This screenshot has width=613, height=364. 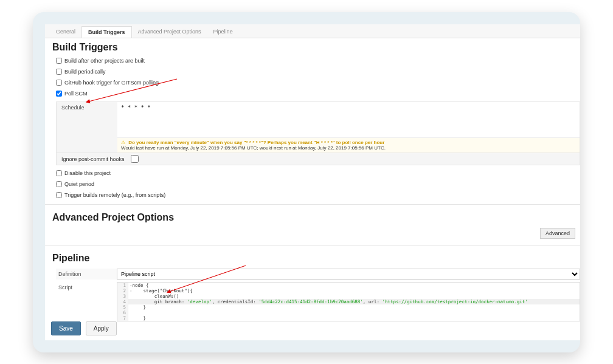 What do you see at coordinates (86, 301) in the screenshot?
I see `script-label: Script` at bounding box center [86, 301].